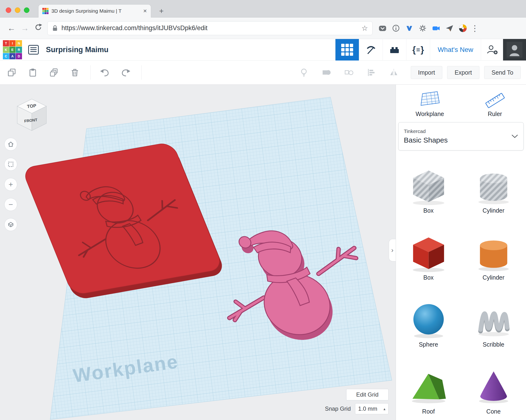  I want to click on fit-view-icon, so click(11, 164).